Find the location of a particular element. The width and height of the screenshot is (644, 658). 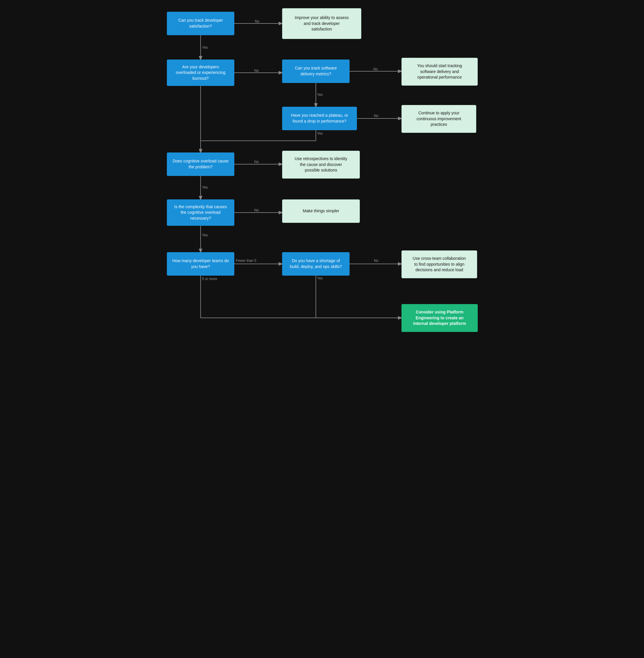

label-yes2: Yes is located at coordinates (320, 95).